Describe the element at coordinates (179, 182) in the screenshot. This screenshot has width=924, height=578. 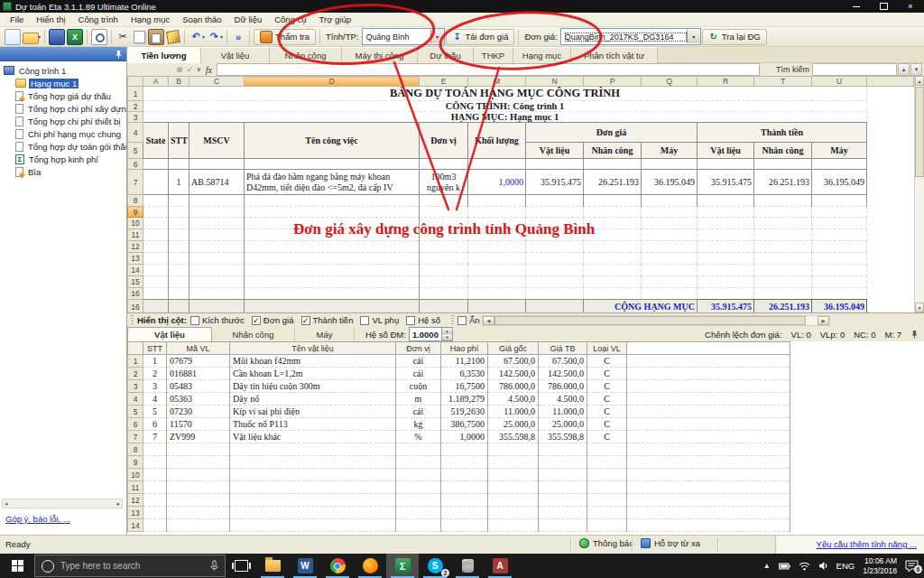
I see `cell-stt: 1` at that location.